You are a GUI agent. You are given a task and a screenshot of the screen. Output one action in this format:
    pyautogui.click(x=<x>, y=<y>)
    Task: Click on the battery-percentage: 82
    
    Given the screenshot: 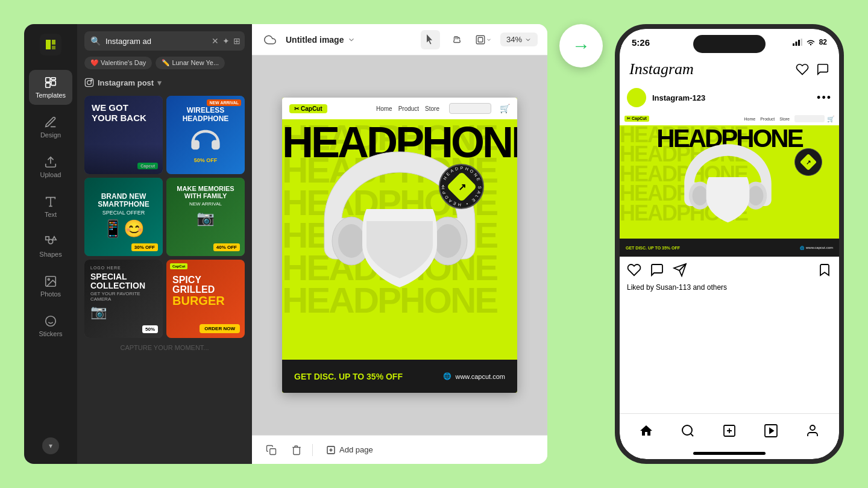 What is the action you would take?
    pyautogui.click(x=823, y=42)
    